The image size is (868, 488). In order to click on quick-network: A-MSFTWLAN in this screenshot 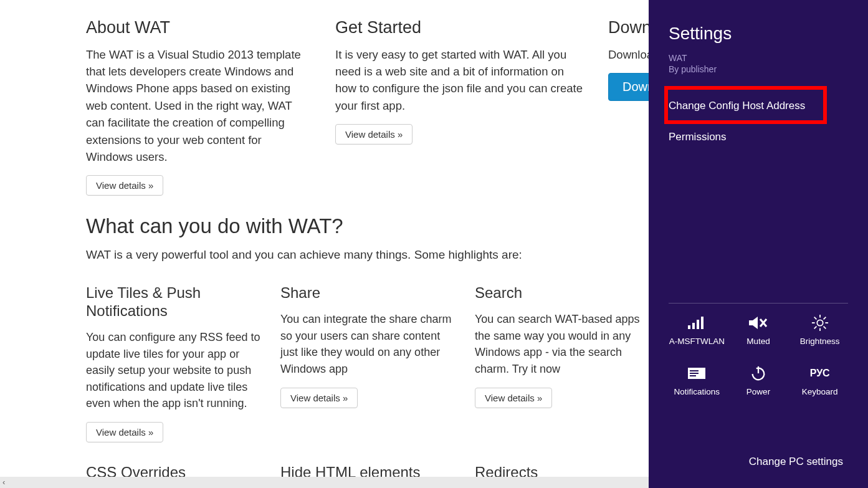, I will do `click(697, 329)`.